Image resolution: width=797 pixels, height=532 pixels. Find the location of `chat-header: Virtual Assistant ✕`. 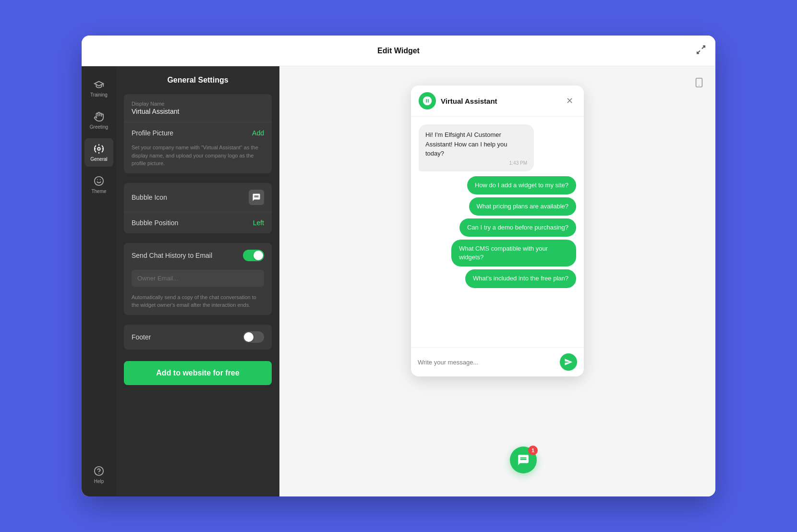

chat-header: Virtual Assistant ✕ is located at coordinates (497, 101).